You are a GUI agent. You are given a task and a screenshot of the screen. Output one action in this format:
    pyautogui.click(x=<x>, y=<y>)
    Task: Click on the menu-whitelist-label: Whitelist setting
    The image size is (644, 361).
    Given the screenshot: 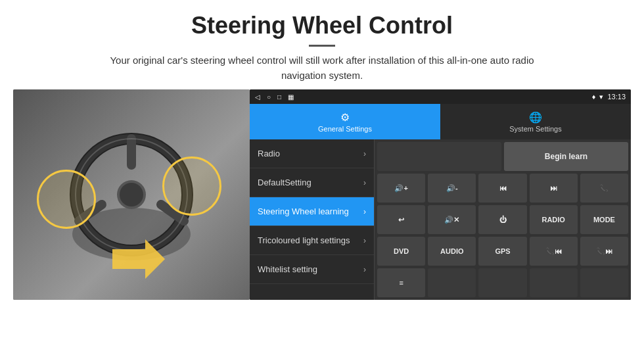 What is the action you would take?
    pyautogui.click(x=288, y=270)
    